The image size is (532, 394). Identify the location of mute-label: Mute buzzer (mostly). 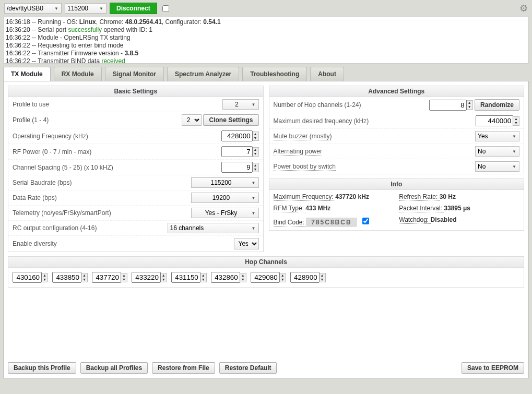
(303, 137).